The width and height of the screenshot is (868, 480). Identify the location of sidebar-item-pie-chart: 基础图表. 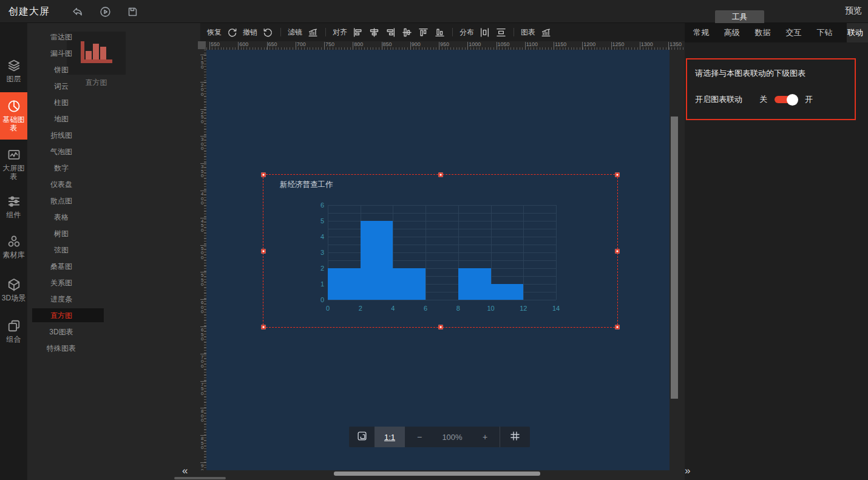
(13, 116).